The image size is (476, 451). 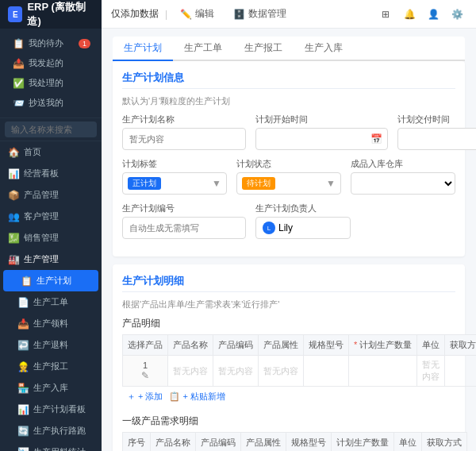 I want to click on tab-production-worker: 生产报工, so click(x=263, y=49).